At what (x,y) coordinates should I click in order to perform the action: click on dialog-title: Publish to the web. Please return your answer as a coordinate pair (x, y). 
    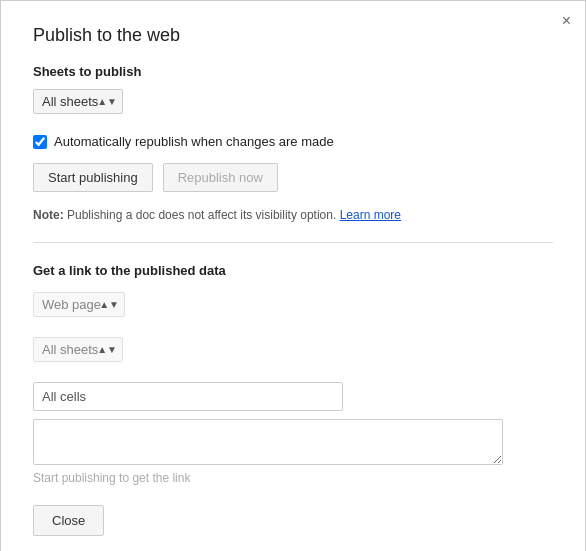
    Looking at the image, I should click on (293, 36).